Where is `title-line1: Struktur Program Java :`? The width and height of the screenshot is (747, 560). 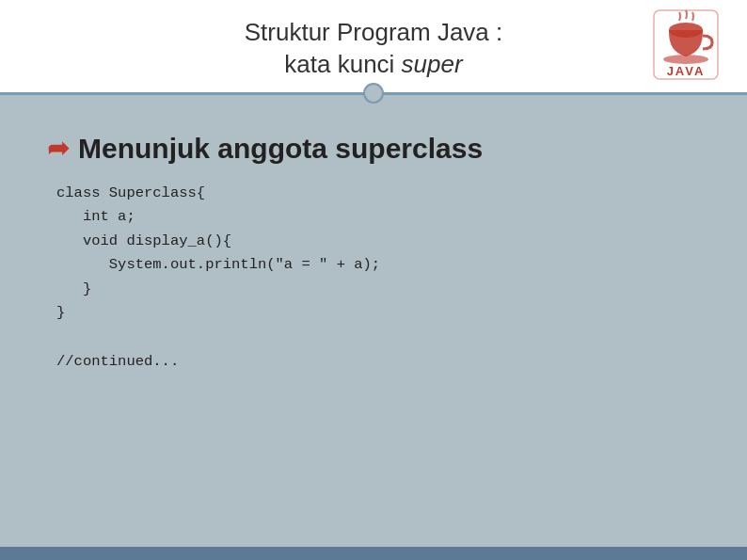
title-line1: Struktur Program Java : is located at coordinates (374, 32).